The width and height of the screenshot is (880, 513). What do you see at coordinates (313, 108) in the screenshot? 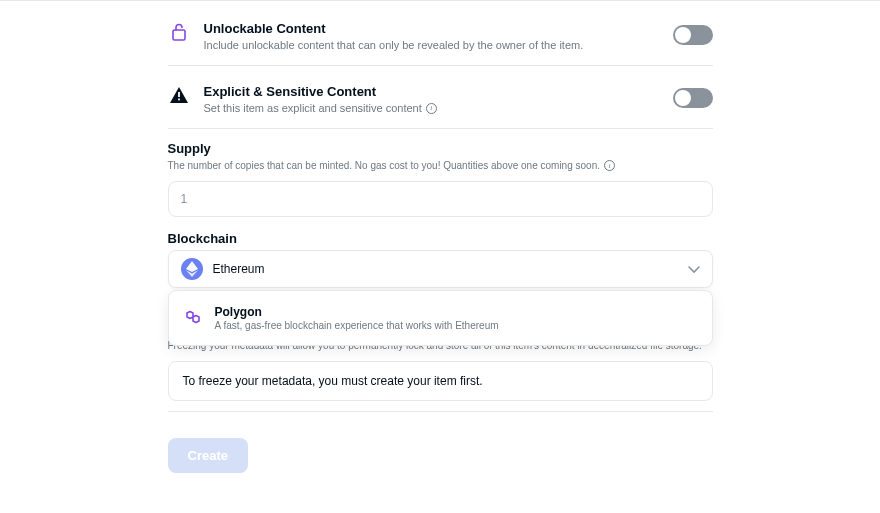
I see `explicit-desc: Set this item as explicit and sensitive …` at bounding box center [313, 108].